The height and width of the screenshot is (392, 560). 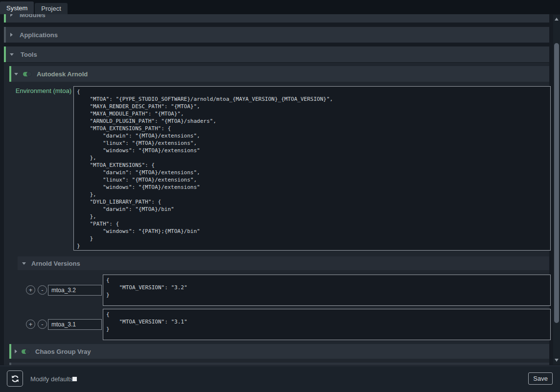 I want to click on tools-collapse-arrow-icon, so click(x=12, y=55).